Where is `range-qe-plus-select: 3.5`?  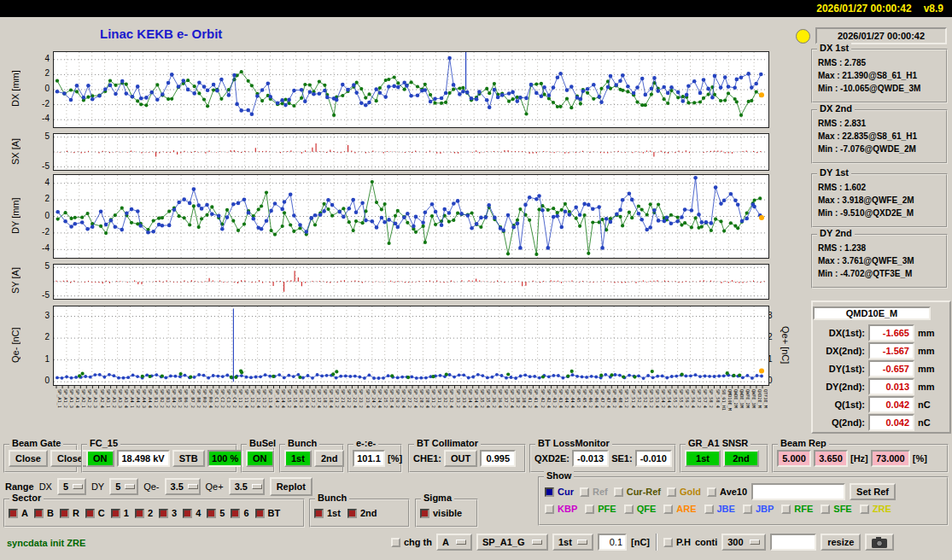 range-qe-plus-select: 3.5 is located at coordinates (247, 487).